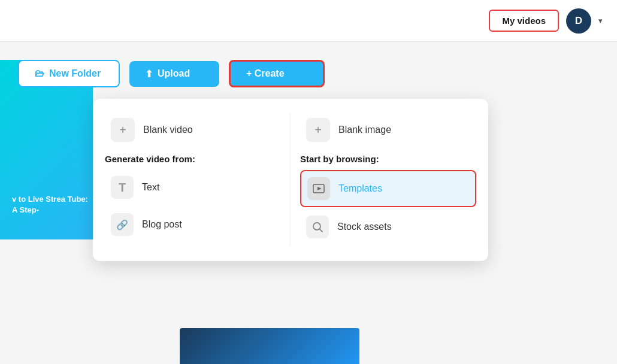 Image resolution: width=617 pixels, height=364 pixels. I want to click on create-button: + Create, so click(277, 74).